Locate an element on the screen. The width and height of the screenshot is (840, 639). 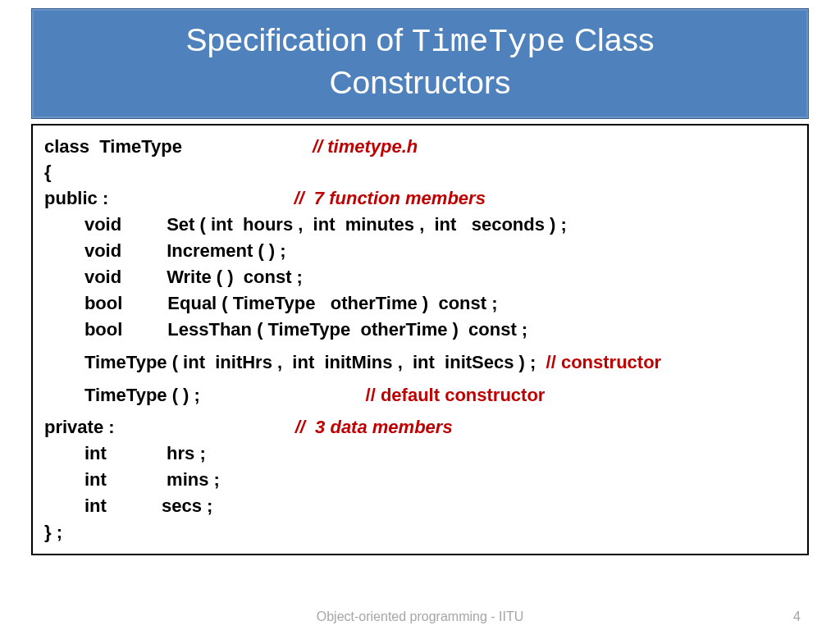
code-line: TimeType ( ) ; // default constructor is located at coordinates (420, 395).